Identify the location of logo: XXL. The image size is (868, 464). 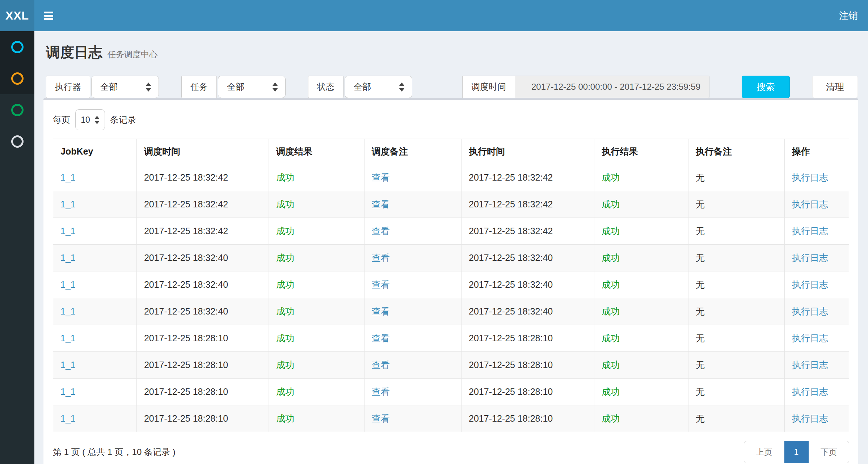
(17, 16).